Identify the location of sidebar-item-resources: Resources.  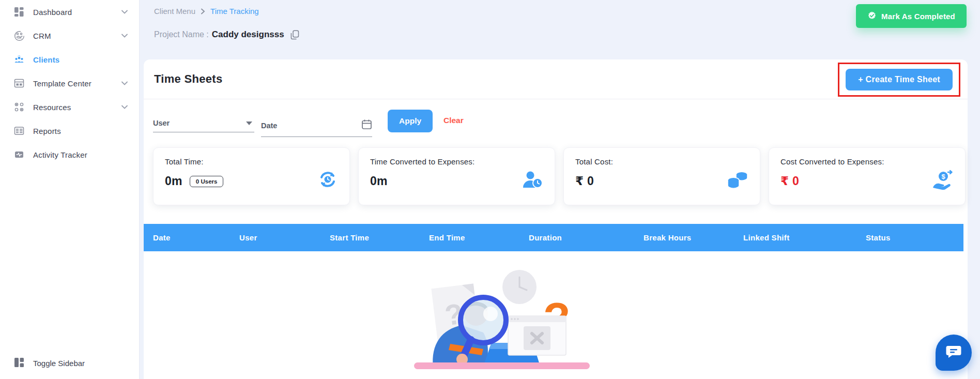
(69, 107).